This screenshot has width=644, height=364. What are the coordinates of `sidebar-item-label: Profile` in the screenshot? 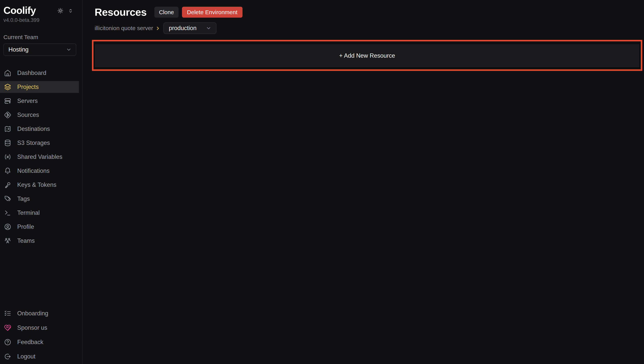 It's located at (26, 227).